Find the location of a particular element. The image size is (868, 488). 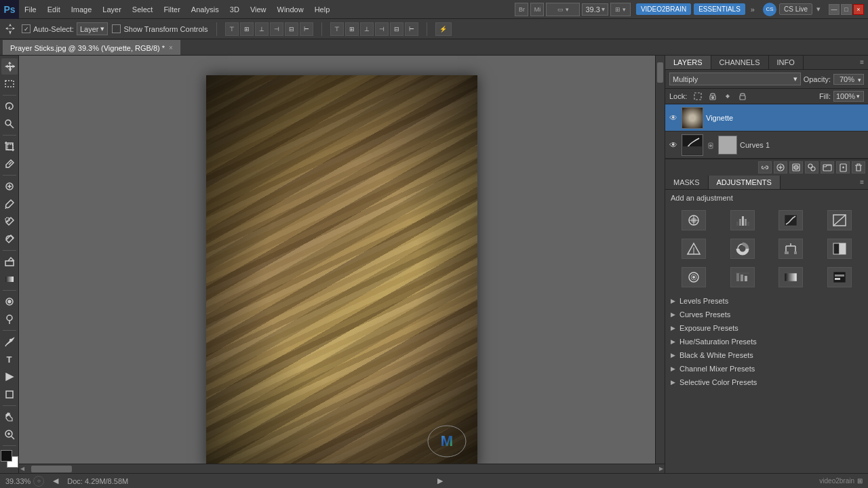

align-hcenter-btn: ⊟ is located at coordinates (292, 29).